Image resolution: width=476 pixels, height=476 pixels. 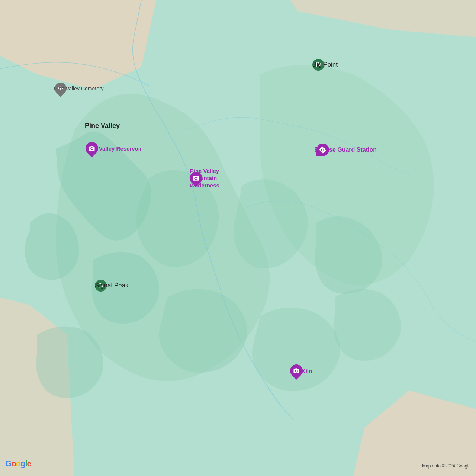 What do you see at coordinates (296, 371) in the screenshot?
I see `kiln-icon` at bounding box center [296, 371].